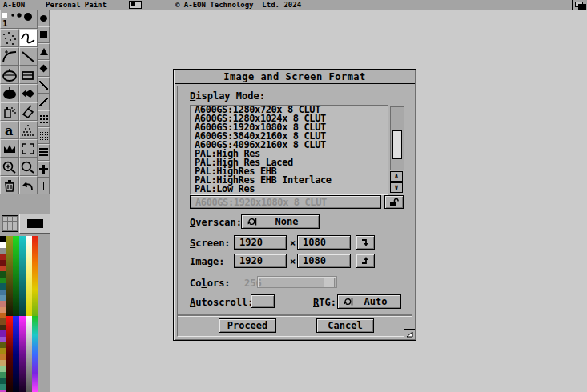 The width and height of the screenshot is (587, 392). Describe the element at coordinates (43, 69) in the screenshot. I see `shape-filled-diamond-icon` at that location.